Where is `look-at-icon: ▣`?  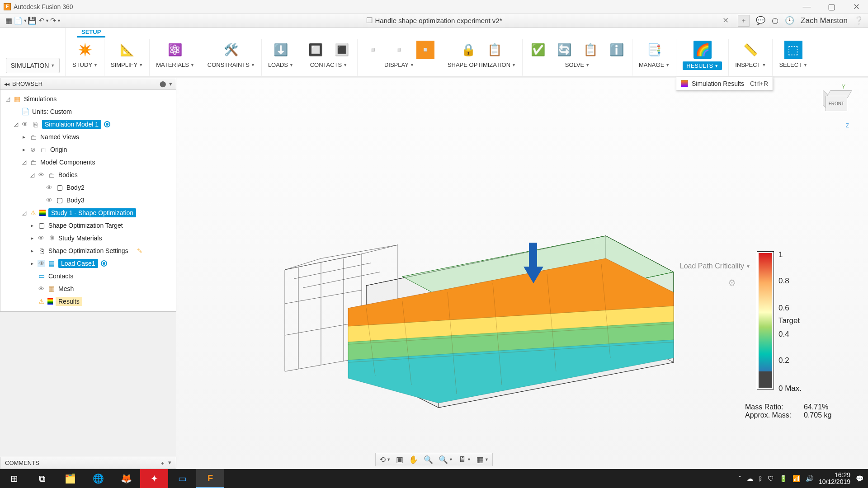
look-at-icon: ▣ is located at coordinates (400, 460).